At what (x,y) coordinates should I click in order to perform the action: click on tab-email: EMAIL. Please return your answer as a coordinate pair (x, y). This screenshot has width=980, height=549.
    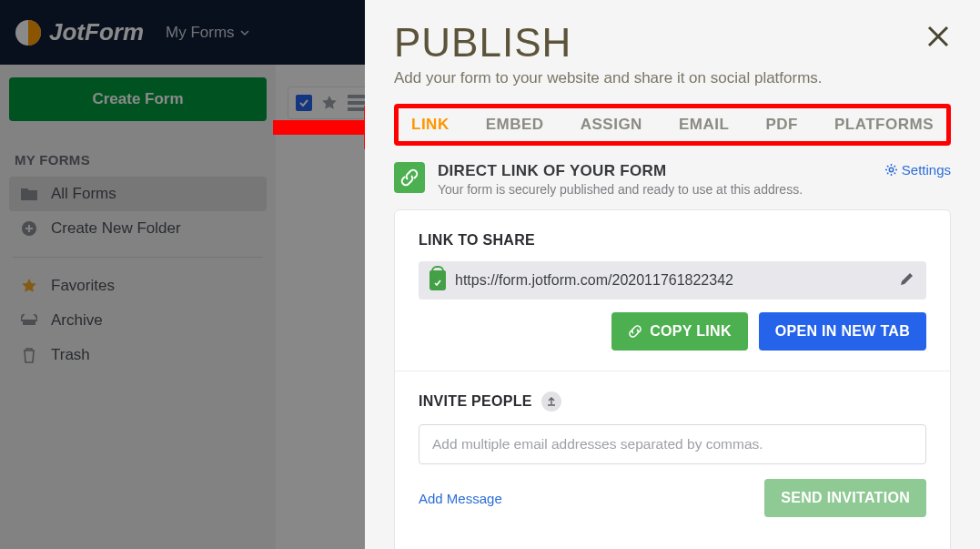
    Looking at the image, I should click on (704, 125).